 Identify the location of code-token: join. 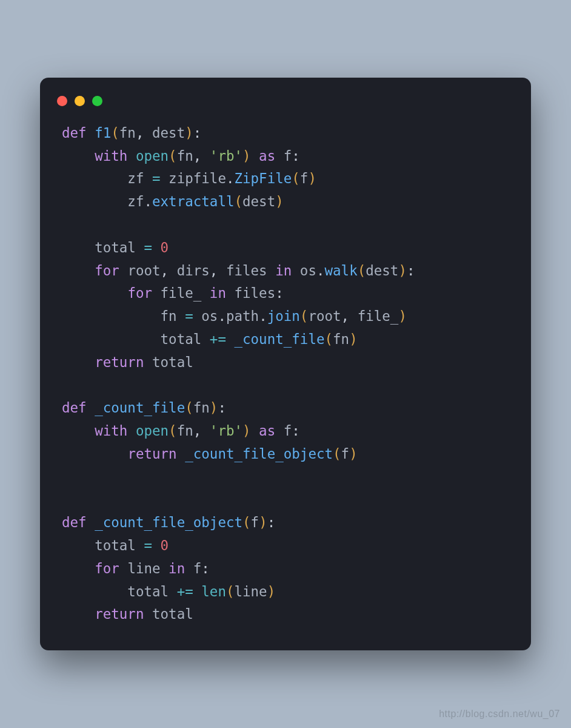
(284, 316).